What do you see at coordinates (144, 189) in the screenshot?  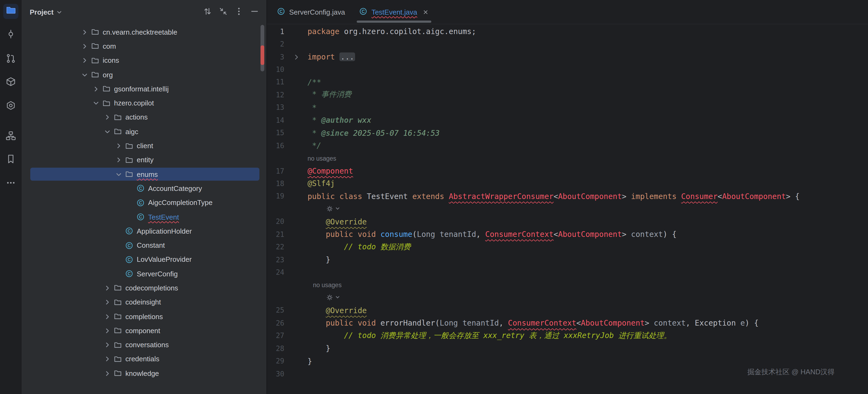 I see `tree-item-accountcategory: CAccountCategory` at bounding box center [144, 189].